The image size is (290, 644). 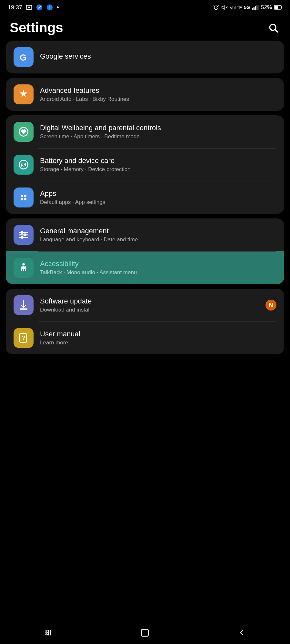 What do you see at coordinates (158, 57) in the screenshot?
I see `google-services-text: Google services` at bounding box center [158, 57].